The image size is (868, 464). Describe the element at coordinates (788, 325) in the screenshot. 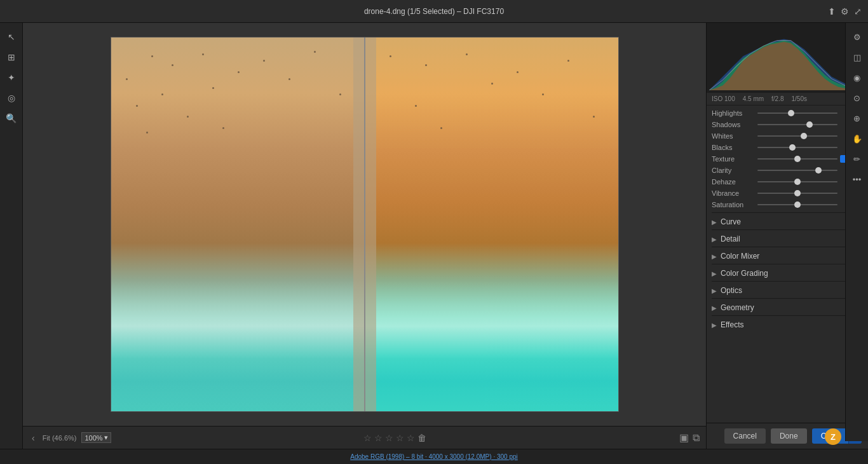

I see `effects-section-title: Effects` at that location.